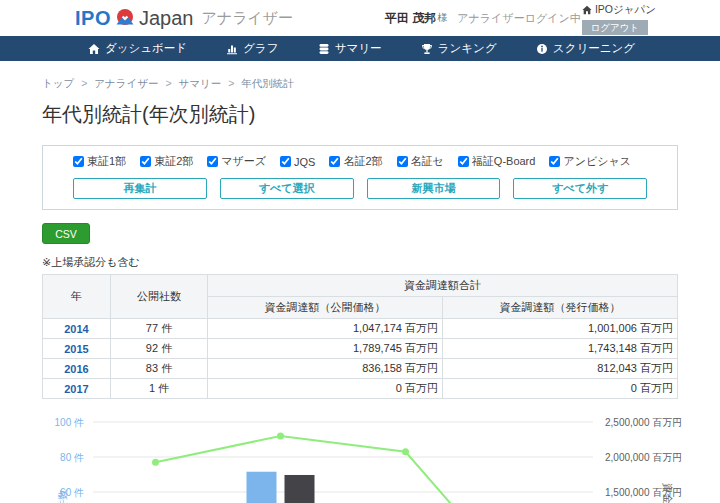 Image resolution: width=720 pixels, height=503 pixels. What do you see at coordinates (140, 188) in the screenshot?
I see `recalculate-button: 再集計` at bounding box center [140, 188].